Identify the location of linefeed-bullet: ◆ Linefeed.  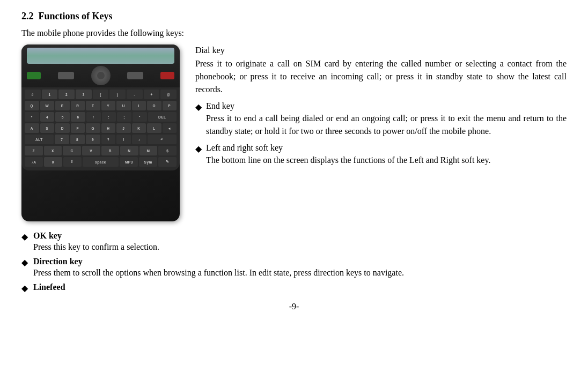
(294, 288).